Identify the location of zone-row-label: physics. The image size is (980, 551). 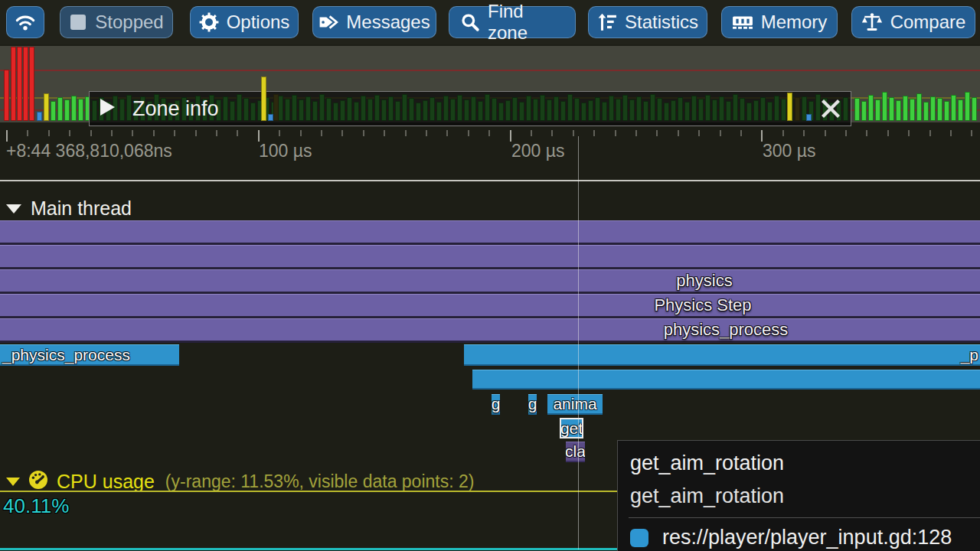
(704, 281).